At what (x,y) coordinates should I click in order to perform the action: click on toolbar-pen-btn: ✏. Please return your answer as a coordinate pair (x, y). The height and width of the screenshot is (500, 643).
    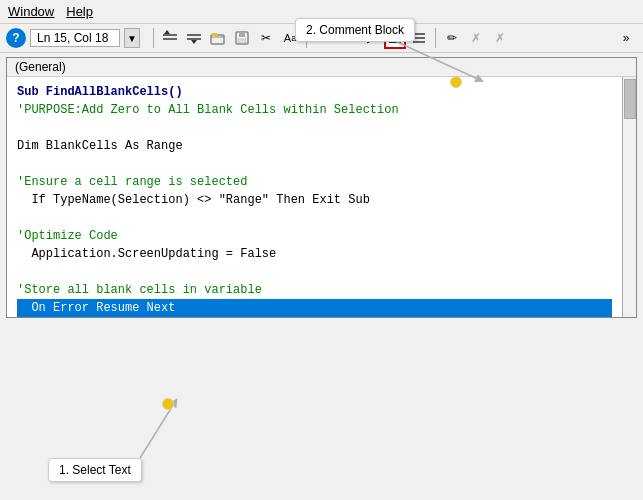
    Looking at the image, I should click on (452, 38).